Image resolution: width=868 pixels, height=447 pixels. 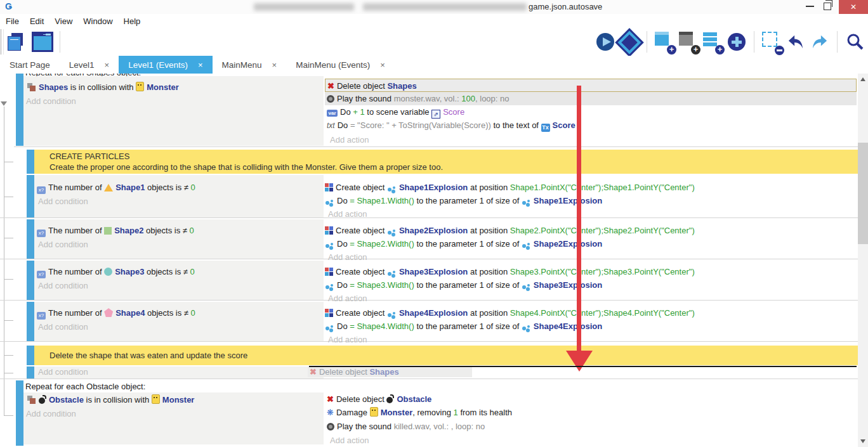 What do you see at coordinates (591, 243) in the screenshot?
I see `action-set-size: Do = Shape2.Width() to the parameter 1 o…` at bounding box center [591, 243].